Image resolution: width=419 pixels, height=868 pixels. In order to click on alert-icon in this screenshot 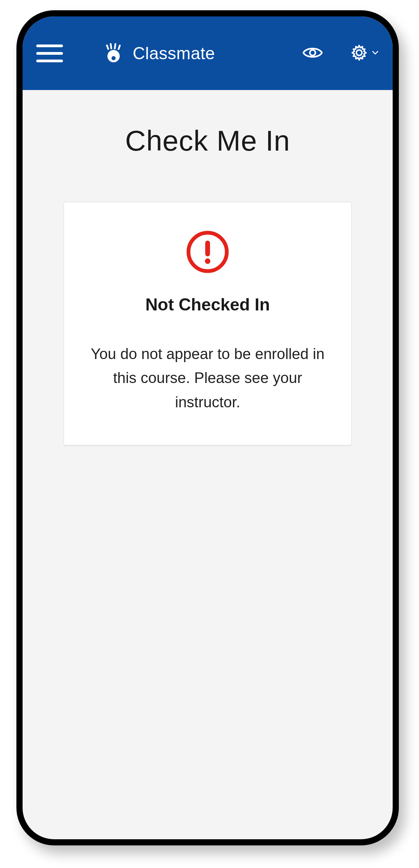, I will do `click(208, 252)`.